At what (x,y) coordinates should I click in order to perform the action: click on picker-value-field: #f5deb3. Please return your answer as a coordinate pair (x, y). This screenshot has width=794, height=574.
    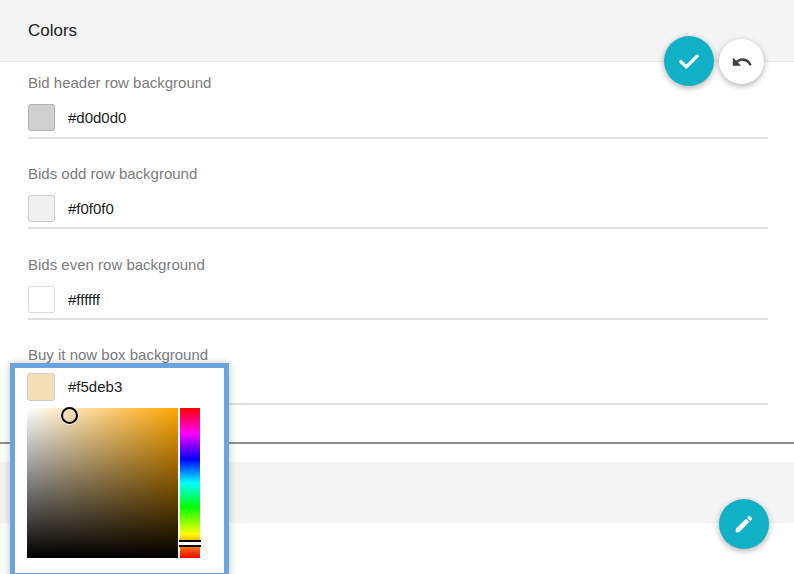
    Looking at the image, I should click on (95, 387).